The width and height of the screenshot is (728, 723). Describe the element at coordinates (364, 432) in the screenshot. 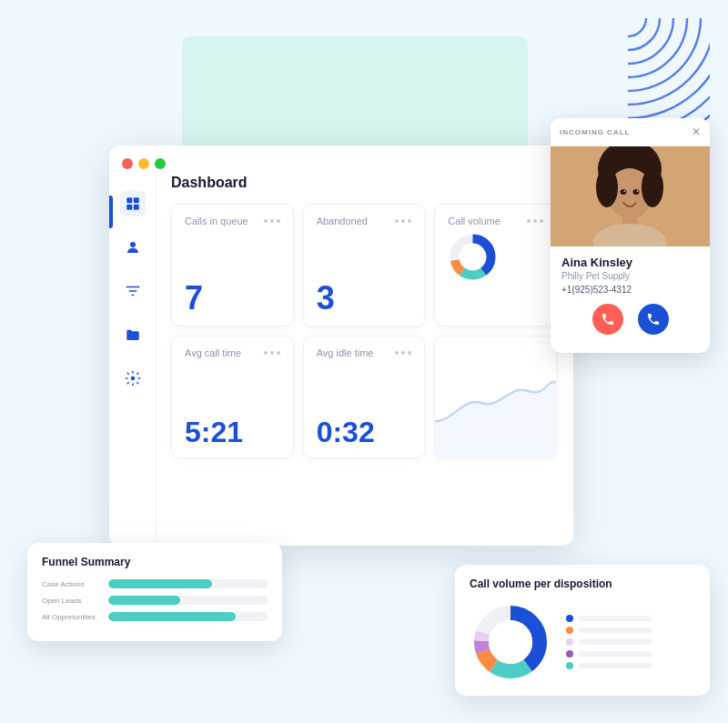

I see `metric-value: 0:32` at that location.